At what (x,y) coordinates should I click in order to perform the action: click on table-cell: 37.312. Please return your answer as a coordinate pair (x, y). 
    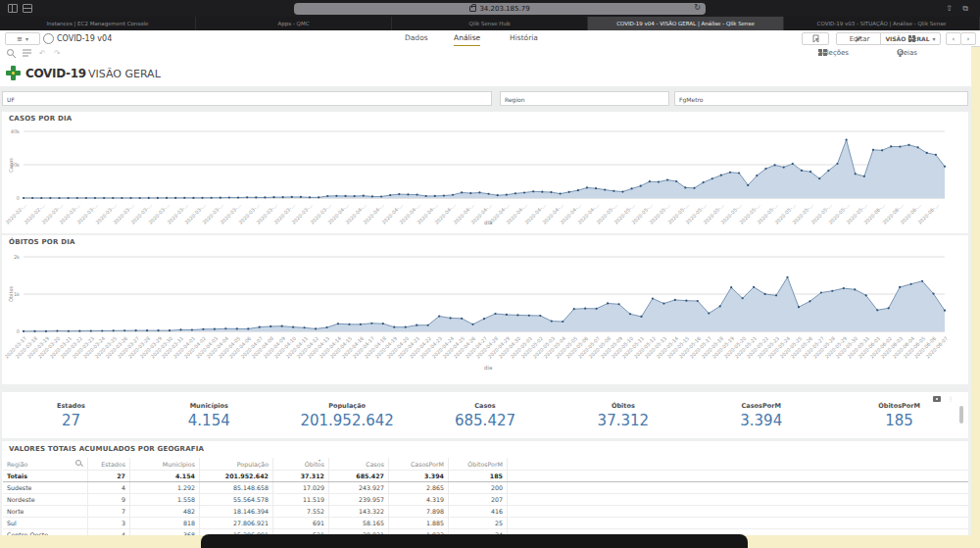
    Looking at the image, I should click on (302, 476).